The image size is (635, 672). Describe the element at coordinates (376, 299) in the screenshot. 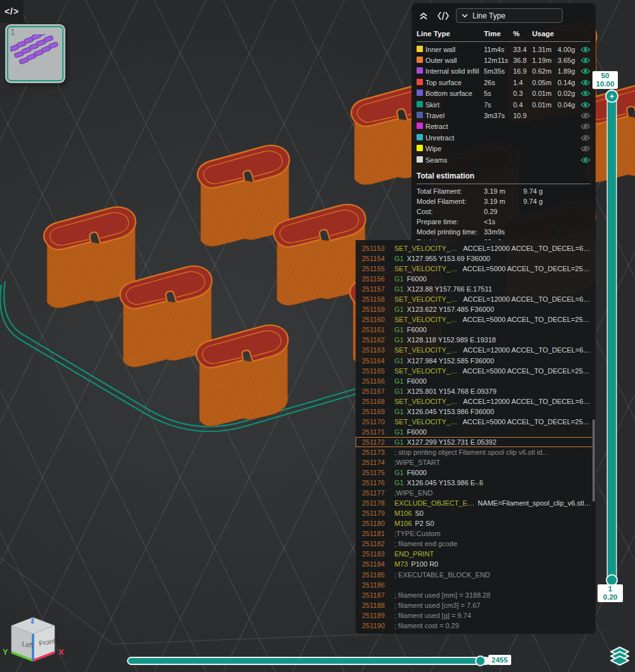

I see `gcode-line-number: 251158` at that location.